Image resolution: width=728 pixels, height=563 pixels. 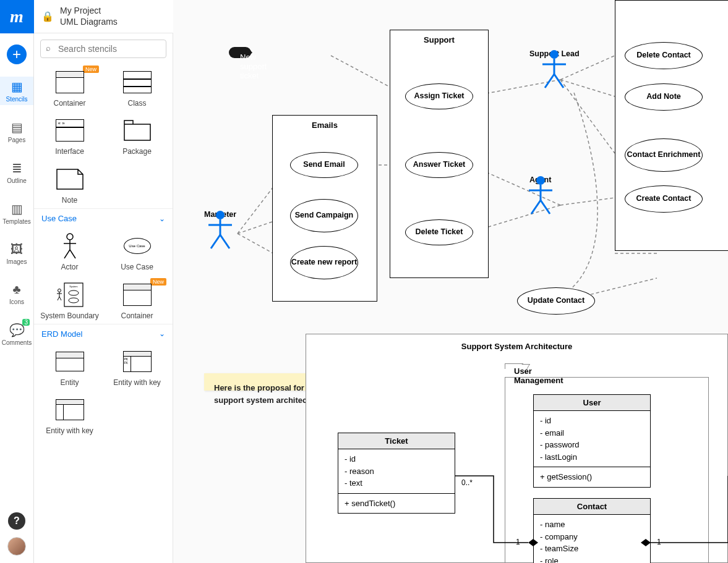 What do you see at coordinates (69, 185) in the screenshot?
I see `stencil-note: Note` at bounding box center [69, 185].